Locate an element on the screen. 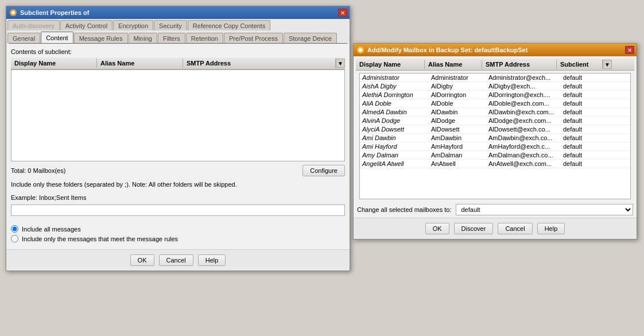 Image resolution: width=644 pixels, height=336 pixels. list-header-scroll: ▼ is located at coordinates (340, 63).